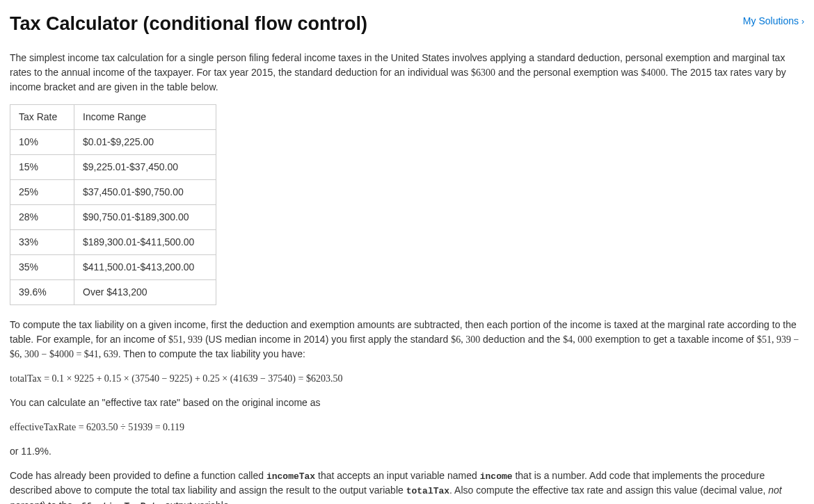  Describe the element at coordinates (407, 487) in the screenshot. I see `instructions-paragraph-1: Code has already been provided to define…` at that location.